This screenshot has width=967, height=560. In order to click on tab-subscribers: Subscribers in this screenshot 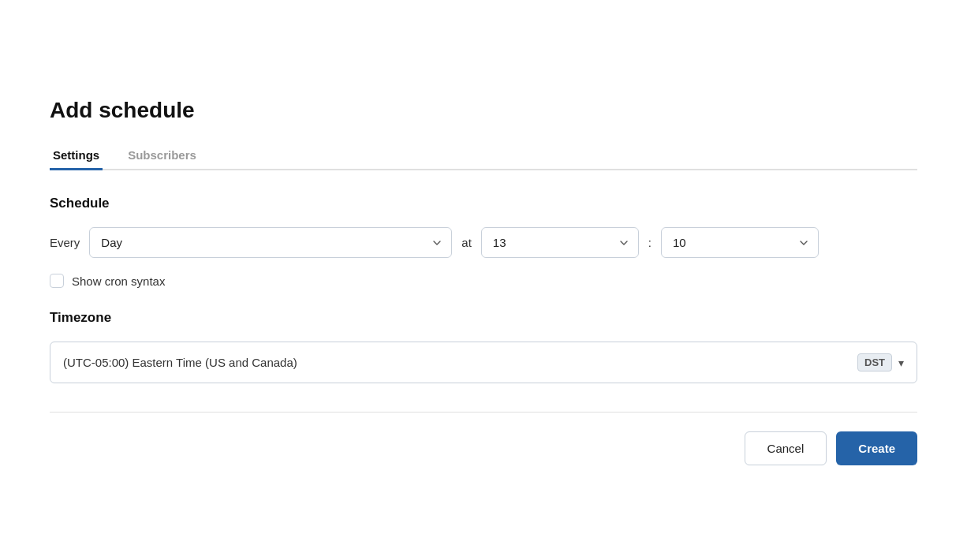, I will do `click(162, 156)`.